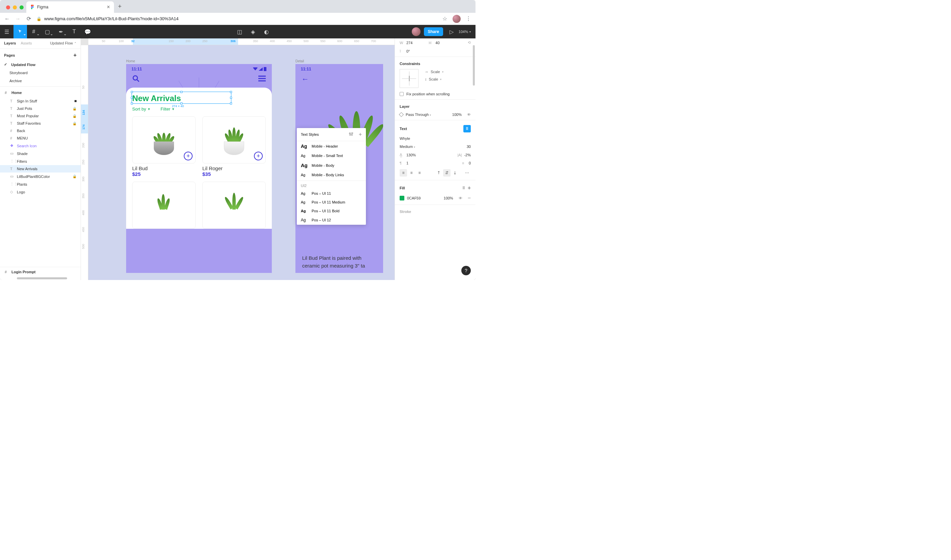 Image resolution: width=951 pixels, height=560 pixels. I want to click on layer-back: #Back, so click(40, 131).